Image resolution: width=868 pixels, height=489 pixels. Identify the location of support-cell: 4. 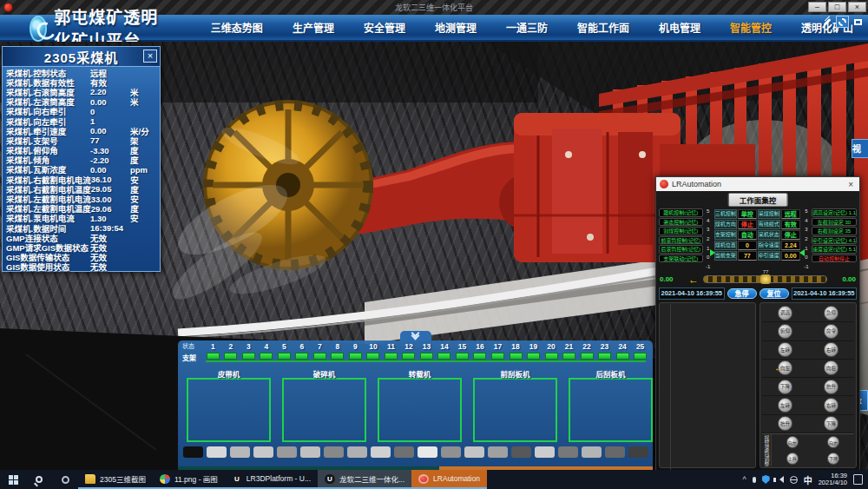
(267, 351).